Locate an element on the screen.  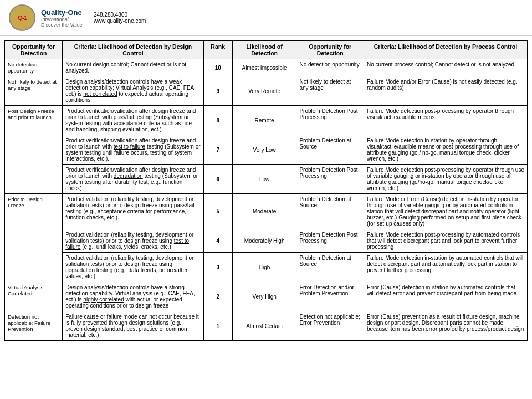
likelihood-cell: Very Low is located at coordinates (264, 150).